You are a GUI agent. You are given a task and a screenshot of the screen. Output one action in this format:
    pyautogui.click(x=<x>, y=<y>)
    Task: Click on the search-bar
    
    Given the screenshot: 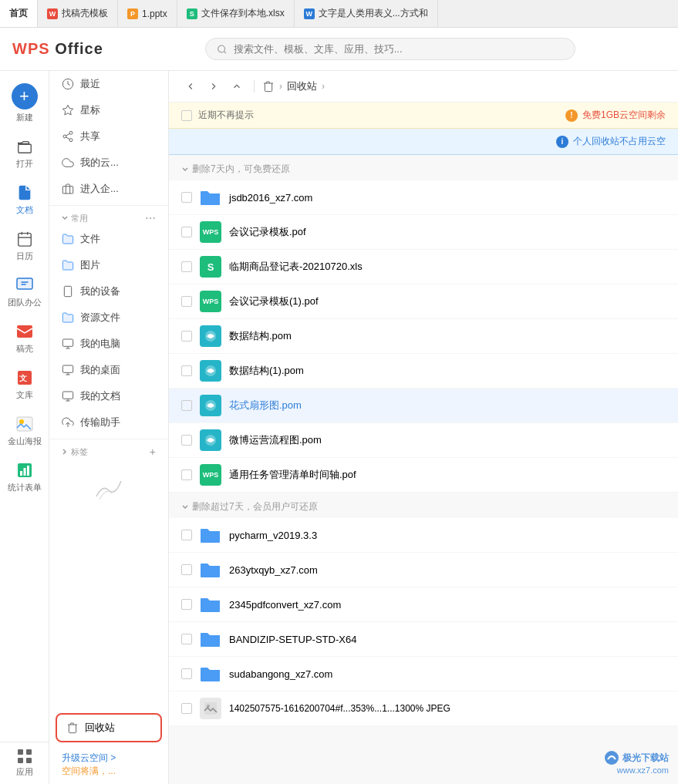 What is the action you would take?
    pyautogui.click(x=390, y=49)
    